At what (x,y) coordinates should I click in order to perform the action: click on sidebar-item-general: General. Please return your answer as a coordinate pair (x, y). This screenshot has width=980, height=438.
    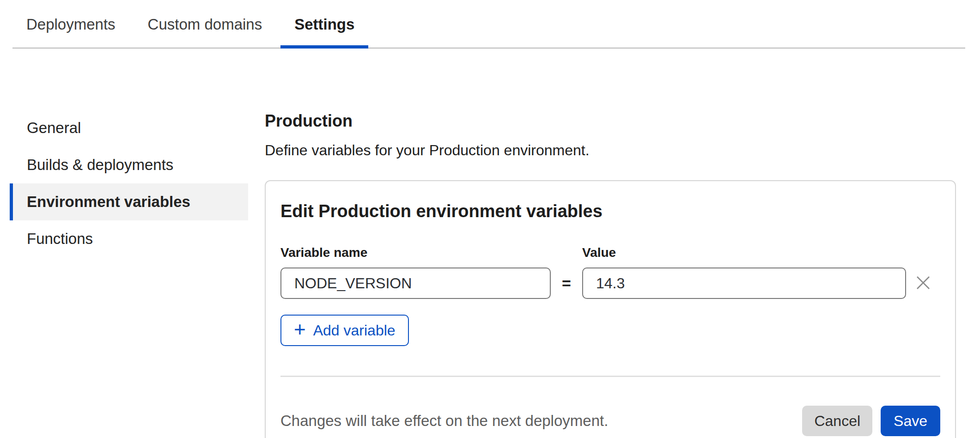
    Looking at the image, I should click on (129, 128).